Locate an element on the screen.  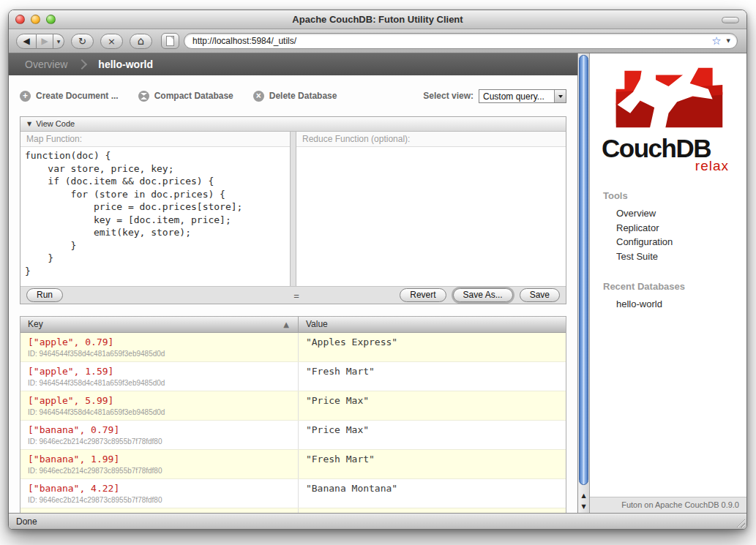
sidebar-item-test-suite: Test Suite is located at coordinates (681, 257).